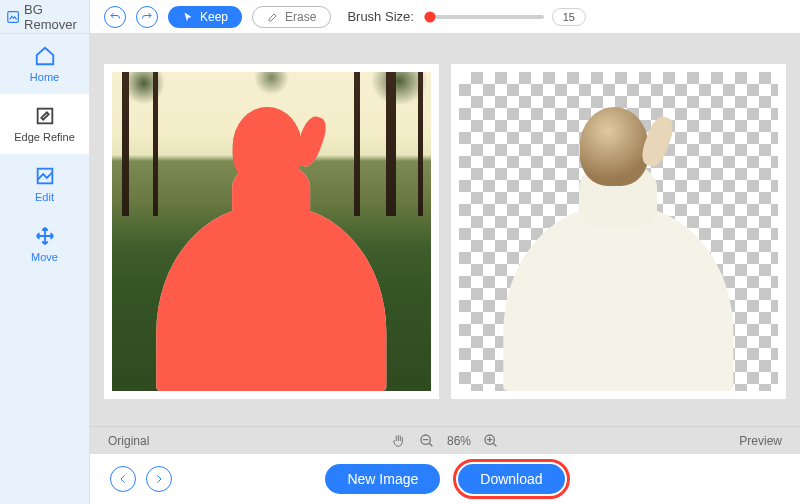 The width and height of the screenshot is (800, 504). Describe the element at coordinates (44, 257) in the screenshot. I see `sidebar-item-label: Move` at that location.